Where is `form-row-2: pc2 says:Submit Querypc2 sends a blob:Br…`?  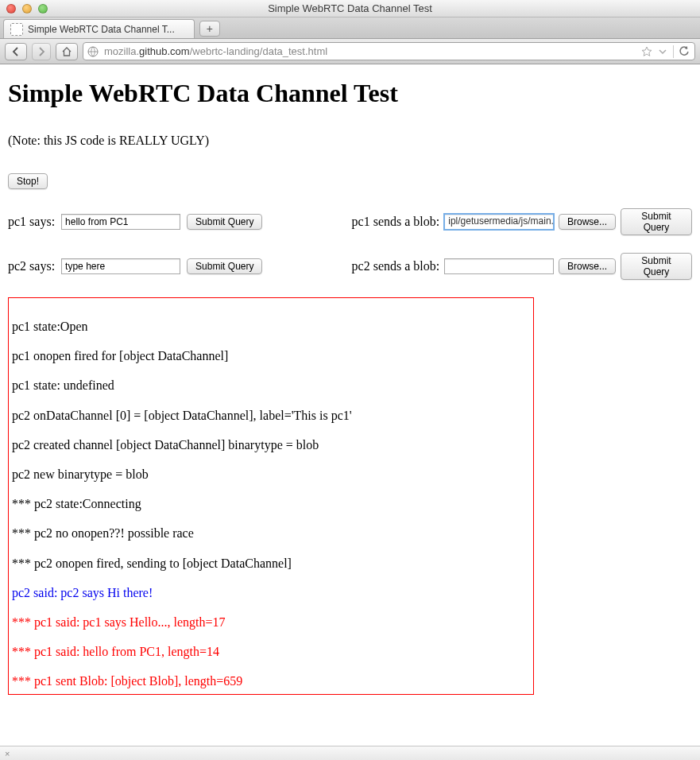 form-row-2: pc2 says:Submit Querypc2 sends a blob:Br… is located at coordinates (350, 266).